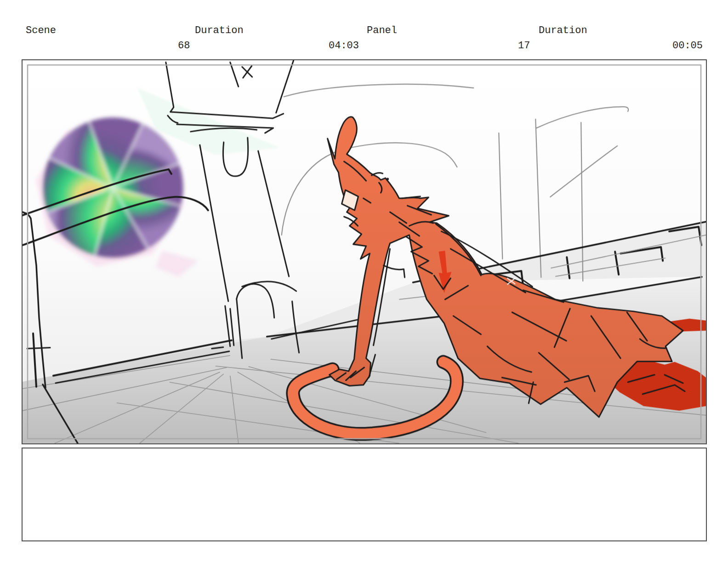  What do you see at coordinates (344, 46) in the screenshot?
I see `scene-duration-value: 04:03` at bounding box center [344, 46].